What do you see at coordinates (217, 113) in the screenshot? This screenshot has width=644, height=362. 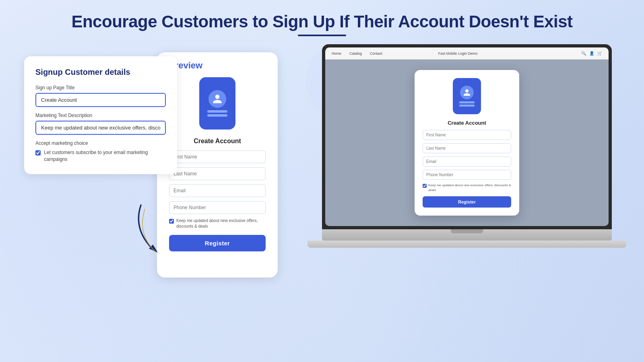 I see `phone-dots` at bounding box center [217, 113].